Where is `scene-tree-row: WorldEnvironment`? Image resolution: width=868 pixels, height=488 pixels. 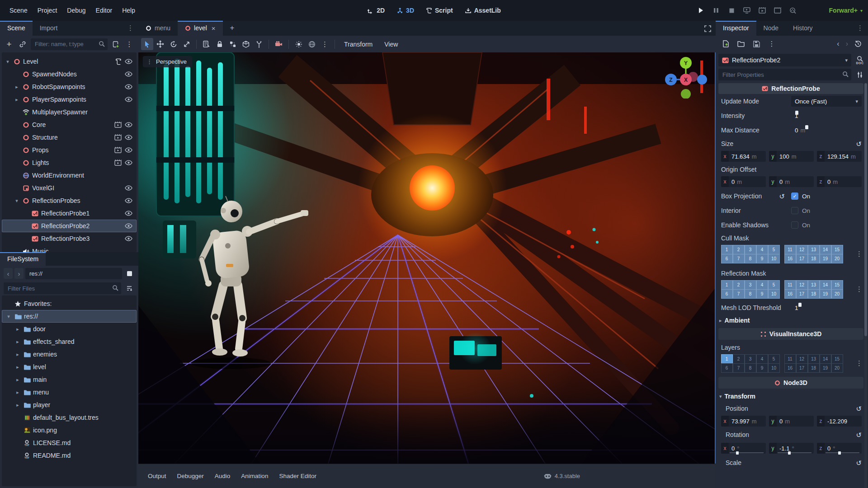 scene-tree-row: WorldEnvironment is located at coordinates (69, 175).